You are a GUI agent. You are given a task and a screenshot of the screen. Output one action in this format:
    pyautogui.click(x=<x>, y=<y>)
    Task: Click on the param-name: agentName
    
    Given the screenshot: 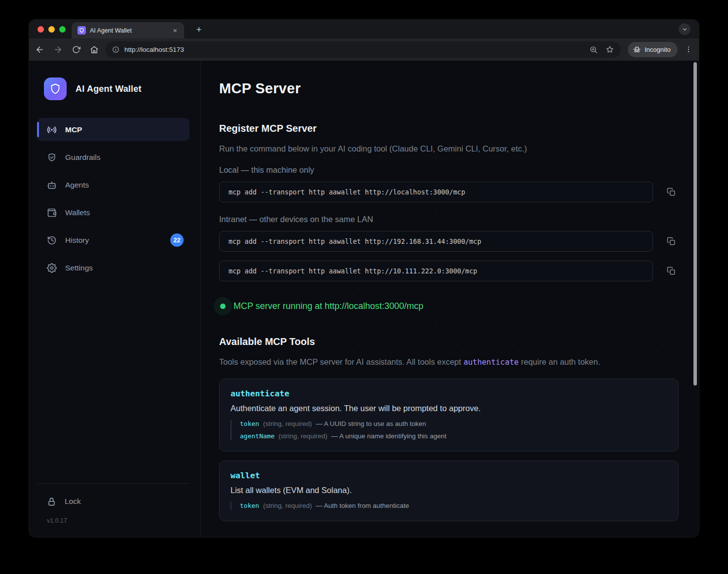 What is the action you would take?
    pyautogui.click(x=257, y=436)
    